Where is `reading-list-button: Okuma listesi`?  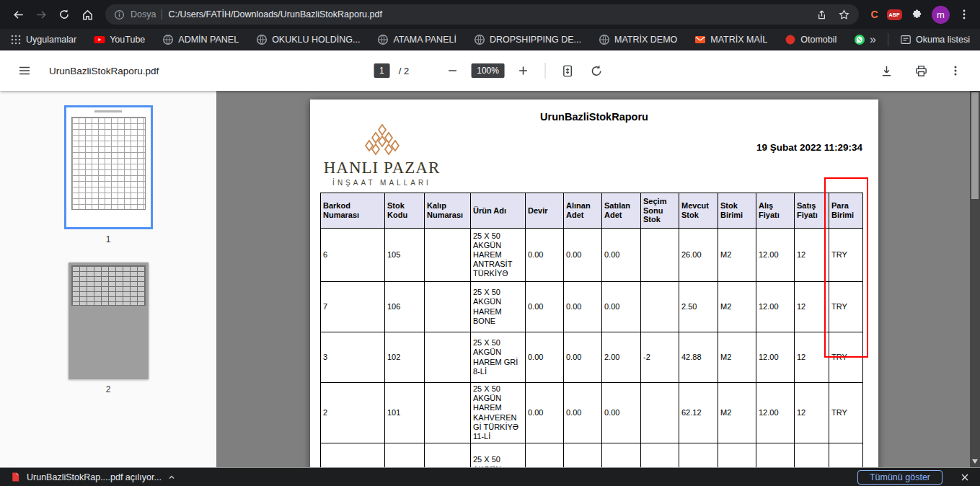
reading-list-button: Okuma listesi is located at coordinates (935, 40).